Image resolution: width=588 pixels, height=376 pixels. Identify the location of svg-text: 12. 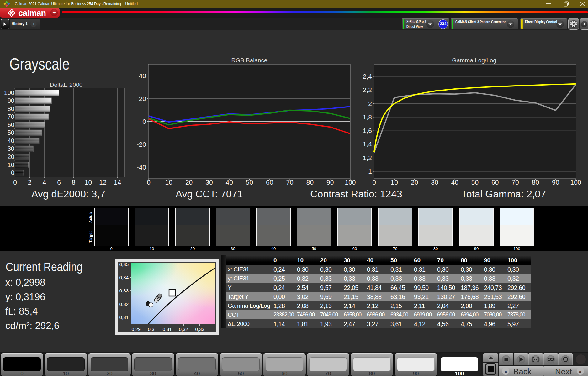
(103, 182).